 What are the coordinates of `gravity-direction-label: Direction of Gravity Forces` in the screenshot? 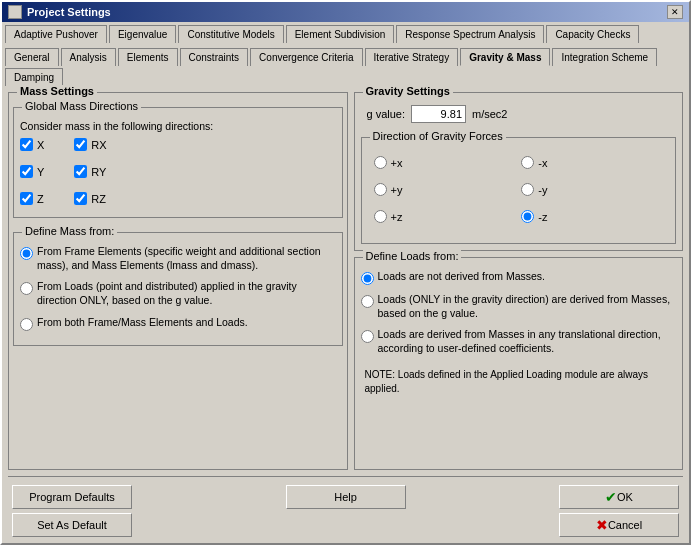 It's located at (438, 136).